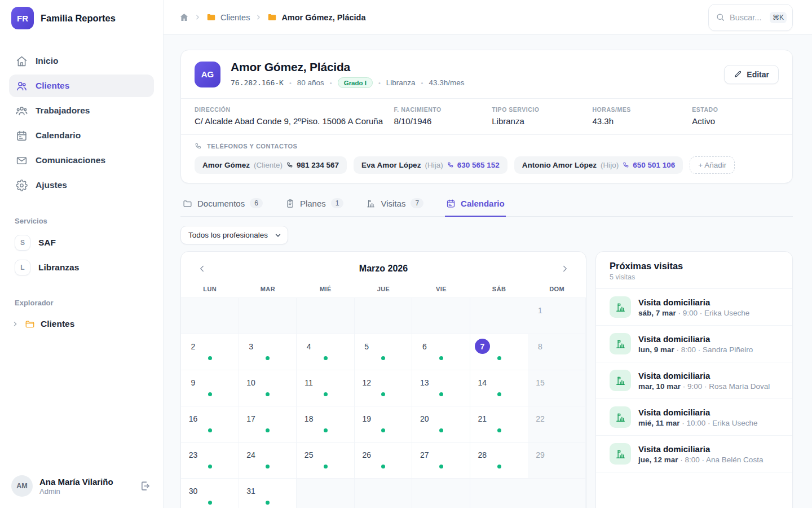 The image size is (812, 508). I want to click on calendar-day-cell: 8, so click(557, 352).